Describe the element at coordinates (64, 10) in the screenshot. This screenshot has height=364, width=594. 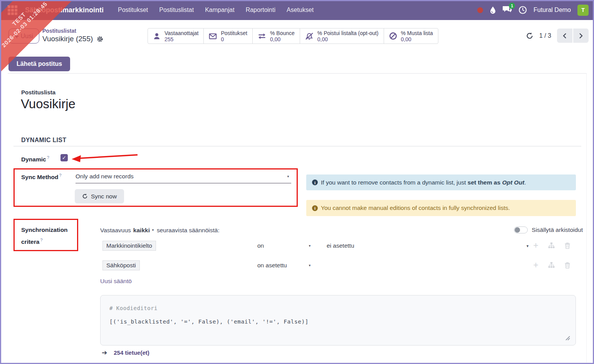
I see `app-name: Sähköpostimarkkinointi` at that location.